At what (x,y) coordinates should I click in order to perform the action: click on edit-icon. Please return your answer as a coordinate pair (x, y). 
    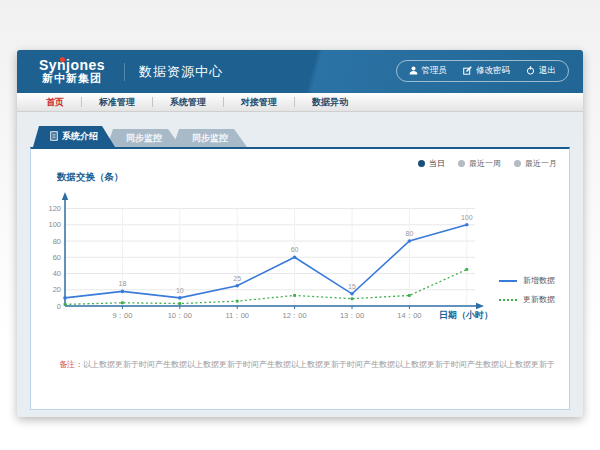
    Looking at the image, I should click on (468, 72).